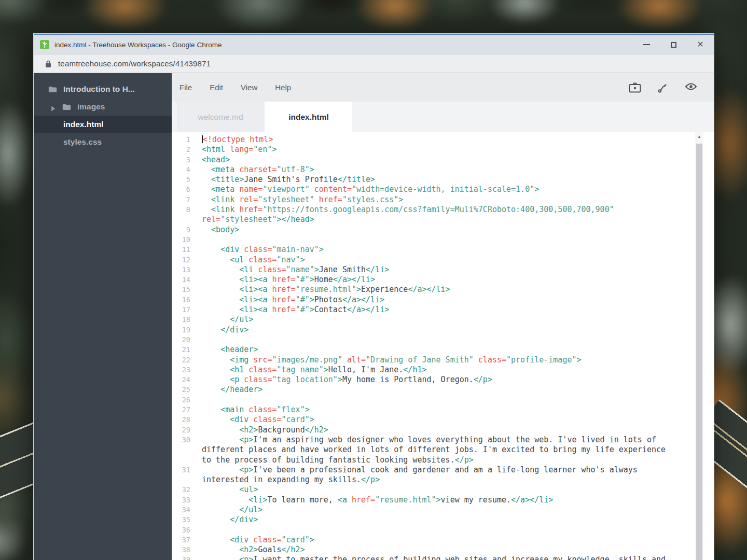  I want to click on code-line: 2<html lang="en">, so click(443, 149).